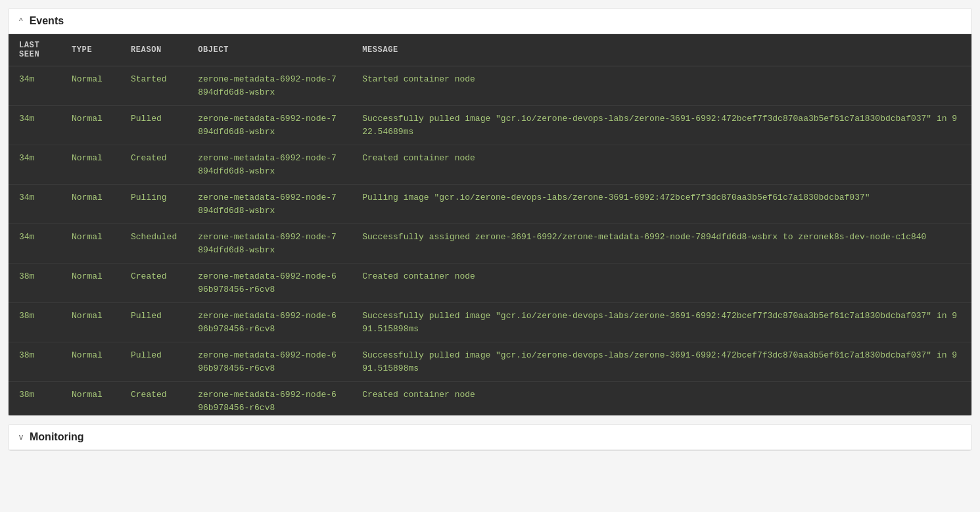 The height and width of the screenshot is (512, 980). What do you see at coordinates (490, 438) in the screenshot?
I see `monitoring-section-header: v Monitoring` at bounding box center [490, 438].